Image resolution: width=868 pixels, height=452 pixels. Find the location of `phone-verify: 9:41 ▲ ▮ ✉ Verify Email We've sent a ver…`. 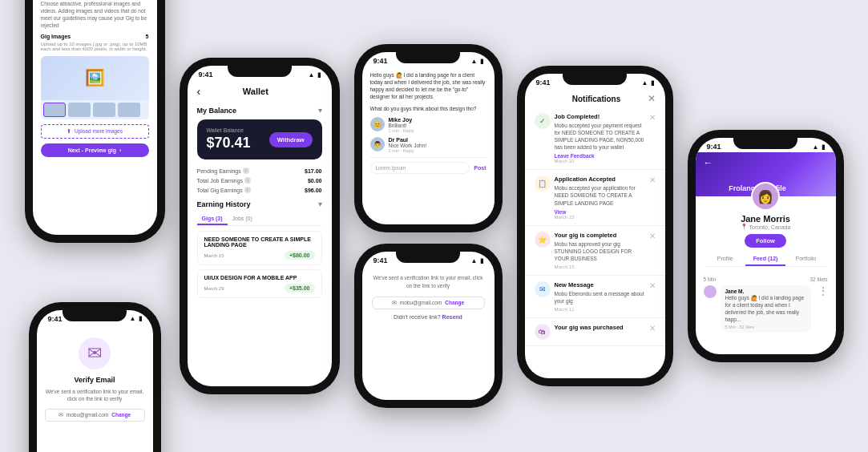

phone-verify: 9:41 ▲ ▮ ✉ Verify Email We've sent a ver… is located at coordinates (95, 377).